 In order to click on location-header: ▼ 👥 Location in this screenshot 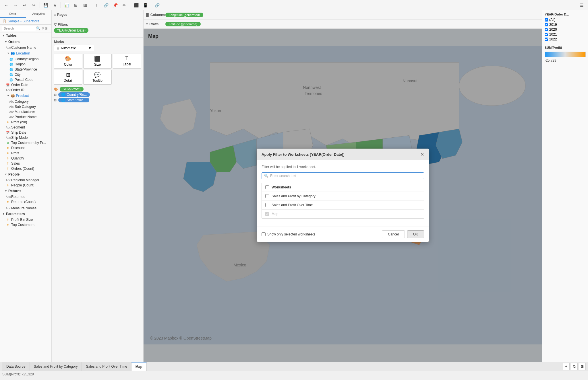, I will do `click(26, 53)`.